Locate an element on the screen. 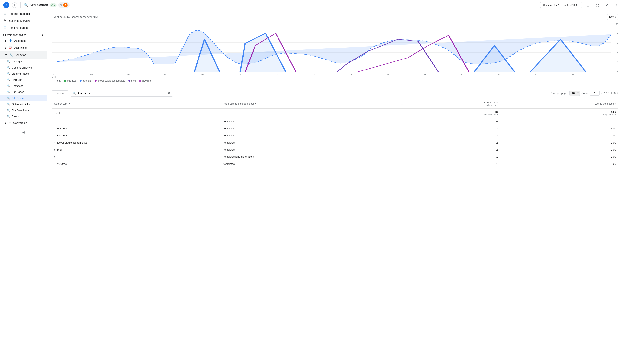 The image size is (623, 364). search-sub-icon-8: 🔍 is located at coordinates (9, 104).